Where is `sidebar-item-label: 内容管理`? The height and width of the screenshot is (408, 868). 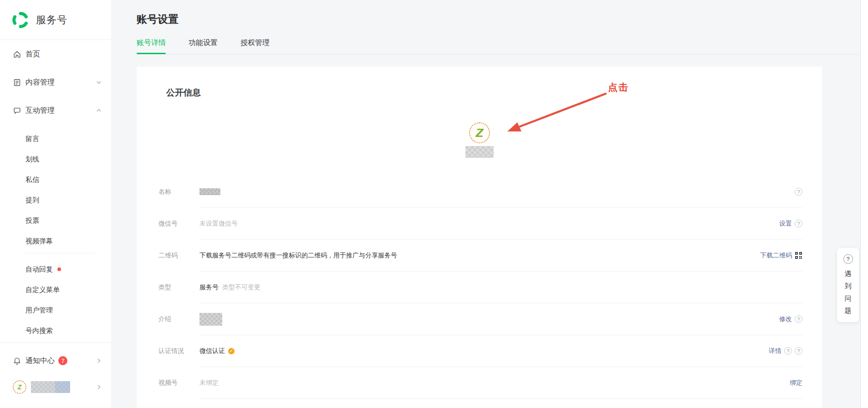 sidebar-item-label: 内容管理 is located at coordinates (40, 83).